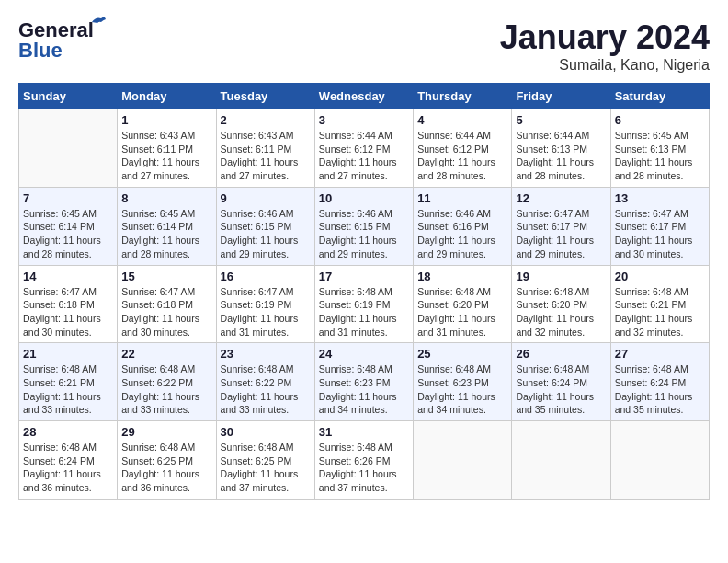  Describe the element at coordinates (167, 460) in the screenshot. I see `calendar-cell: 29Sunrise: 6:48 AMSunset: 6:25 PMDayligh…` at that location.